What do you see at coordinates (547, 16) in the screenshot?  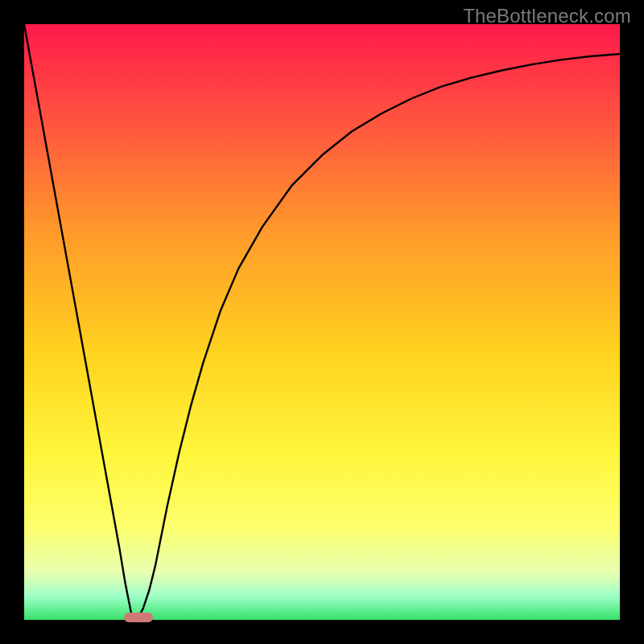 I see `watermark-text: TheBottleneck.com` at bounding box center [547, 16].